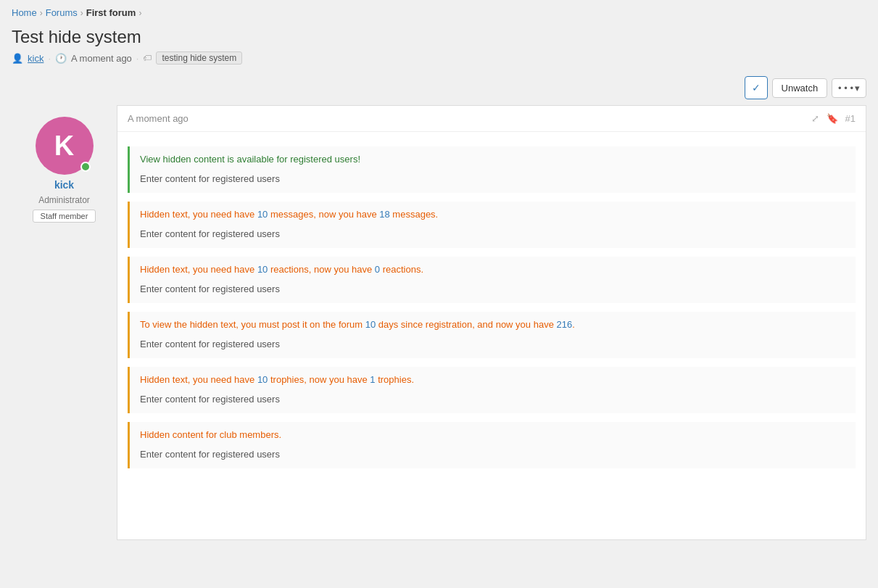  I want to click on check-button: ✓, so click(756, 88).